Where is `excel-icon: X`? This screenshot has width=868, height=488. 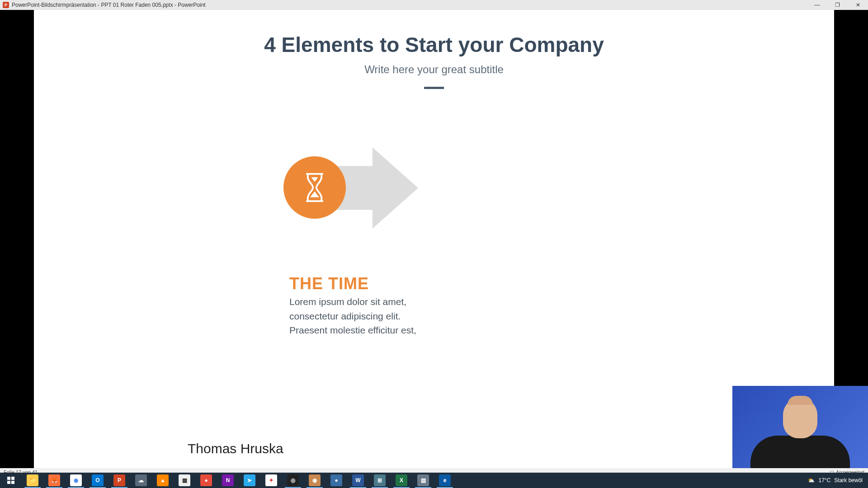 excel-icon: X is located at coordinates (401, 480).